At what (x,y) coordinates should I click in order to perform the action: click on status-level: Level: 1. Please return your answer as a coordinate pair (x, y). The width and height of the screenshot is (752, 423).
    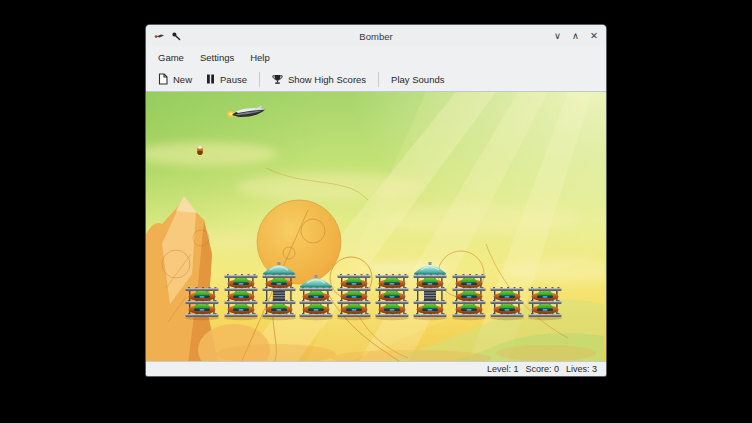
    Looking at the image, I should click on (503, 369).